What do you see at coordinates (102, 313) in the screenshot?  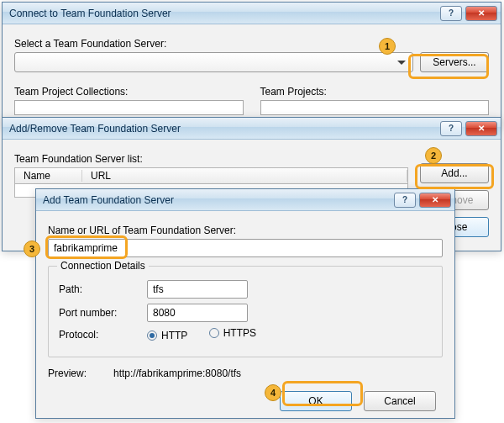 I see `port-label: Port number:` at bounding box center [102, 313].